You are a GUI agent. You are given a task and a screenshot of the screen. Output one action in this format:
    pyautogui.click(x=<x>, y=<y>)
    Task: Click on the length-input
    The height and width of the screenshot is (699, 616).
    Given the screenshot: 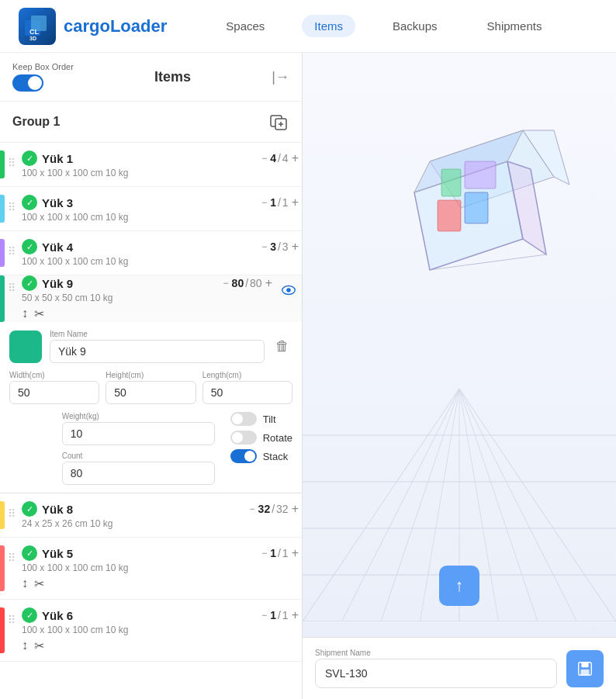 What is the action you would take?
    pyautogui.click(x=247, y=393)
    